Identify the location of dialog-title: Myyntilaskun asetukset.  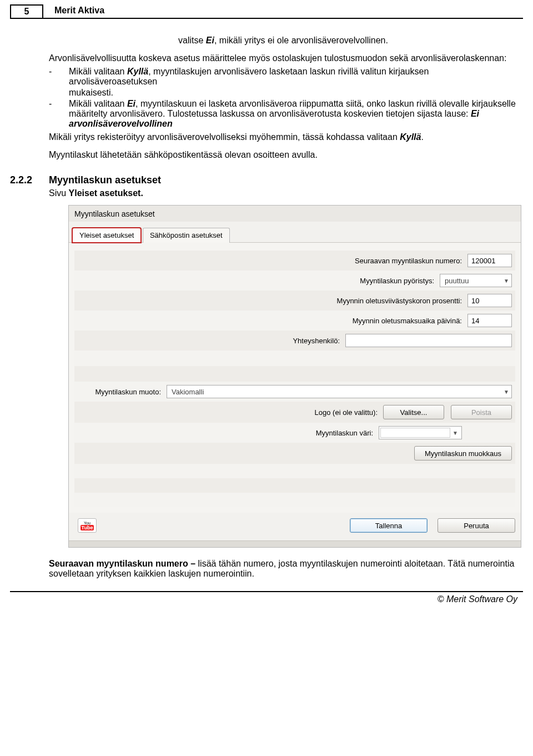
(295, 213).